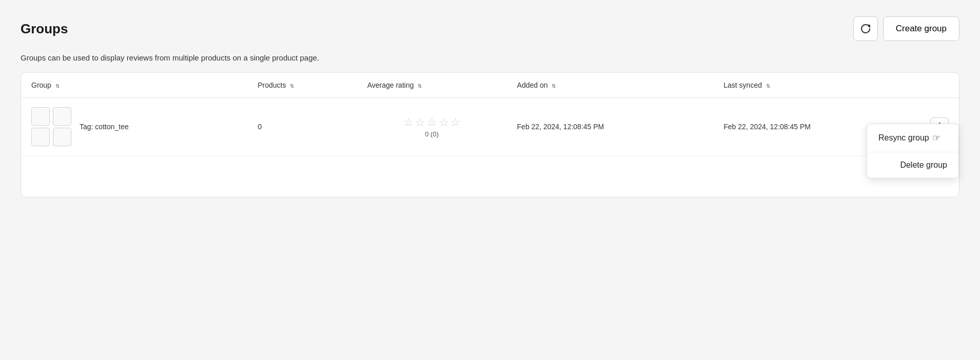 The width and height of the screenshot is (980, 360). I want to click on group-name: Tag: cotton_tee, so click(104, 127).